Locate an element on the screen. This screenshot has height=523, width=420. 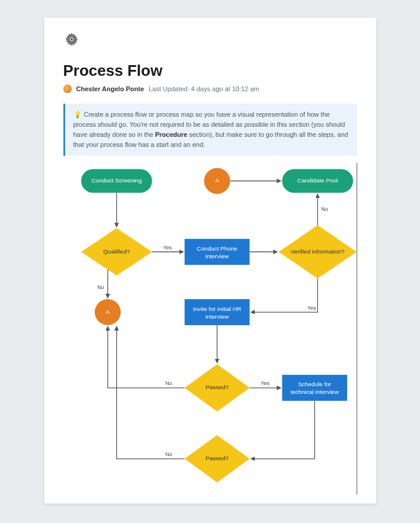
callout-bold: Procedure is located at coordinates (171, 134).